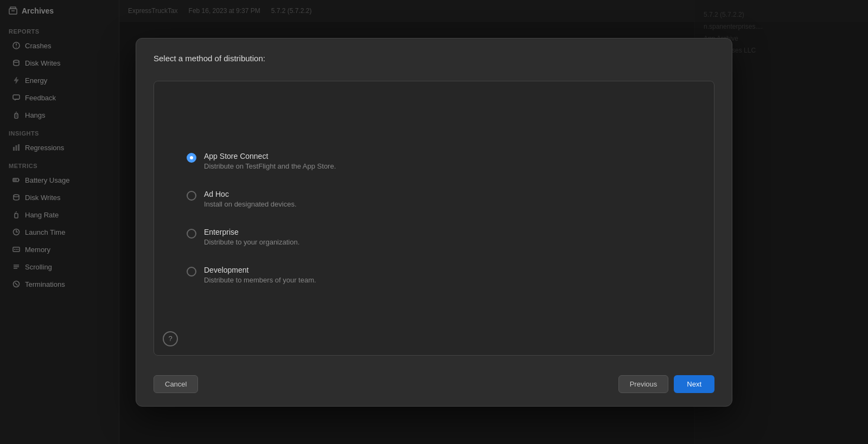 This screenshot has width=868, height=444. I want to click on option-desc-ad-hoc: Install on designated devices., so click(251, 204).